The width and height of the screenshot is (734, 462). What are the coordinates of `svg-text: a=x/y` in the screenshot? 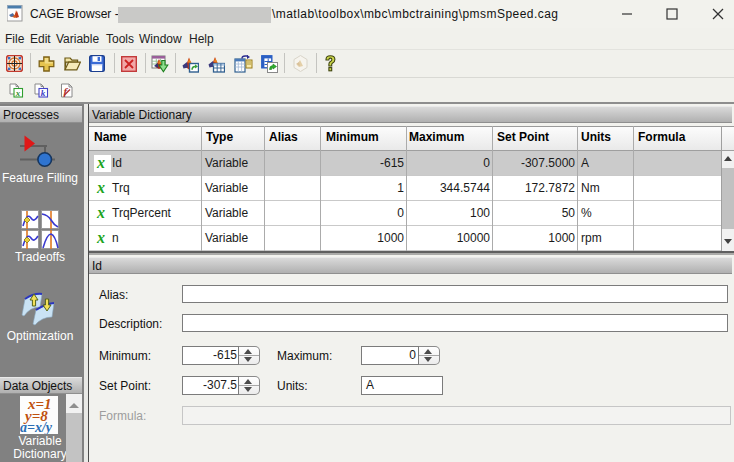 It's located at (36, 427).